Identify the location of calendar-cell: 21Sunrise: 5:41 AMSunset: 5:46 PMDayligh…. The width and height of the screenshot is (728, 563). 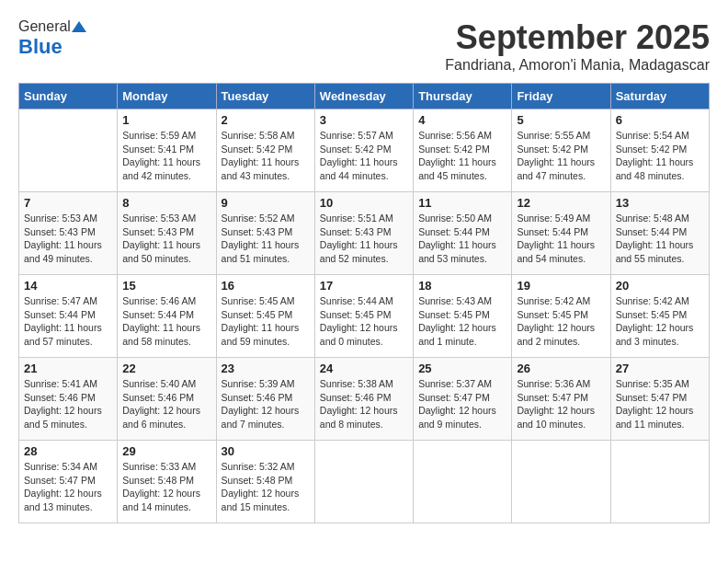
(68, 399).